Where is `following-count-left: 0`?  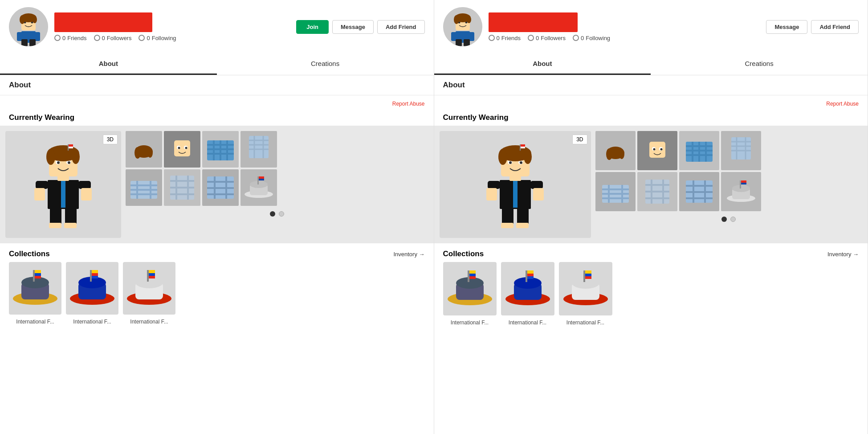
following-count-left: 0 is located at coordinates (148, 38).